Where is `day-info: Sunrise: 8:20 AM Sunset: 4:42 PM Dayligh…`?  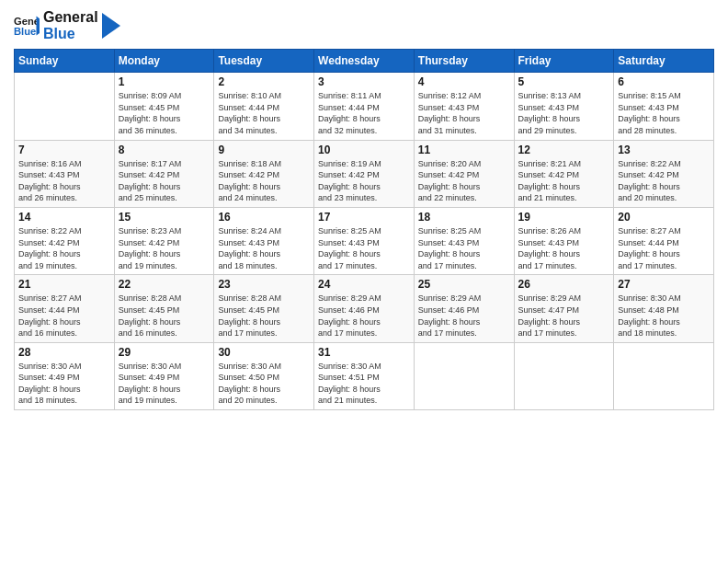
day-info: Sunrise: 8:20 AM Sunset: 4:42 PM Dayligh… is located at coordinates (464, 181).